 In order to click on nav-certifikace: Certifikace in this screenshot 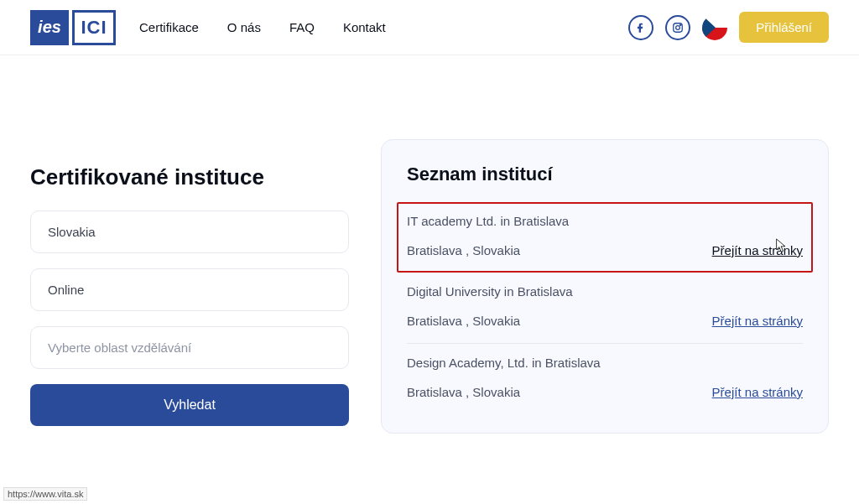, I will do `click(169, 27)`.